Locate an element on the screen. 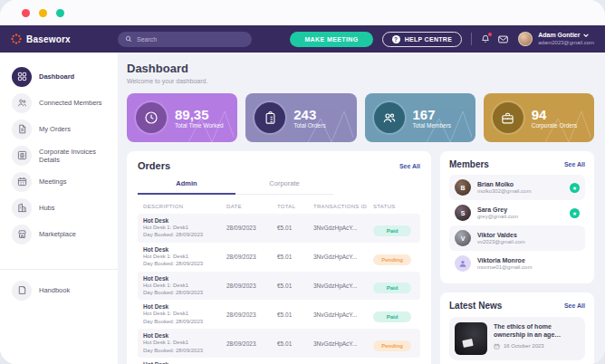 This screenshot has height=364, width=605. avatar: V is located at coordinates (463, 238).